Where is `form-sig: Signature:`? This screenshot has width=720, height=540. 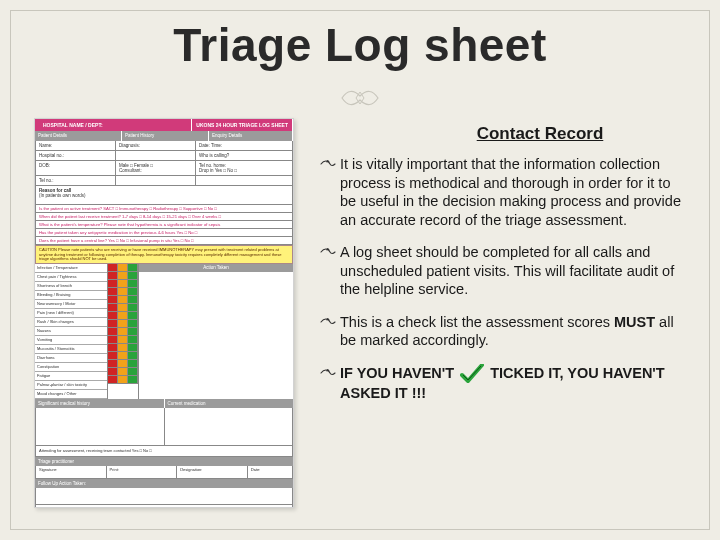
form-sig: Signature: is located at coordinates (72, 472).